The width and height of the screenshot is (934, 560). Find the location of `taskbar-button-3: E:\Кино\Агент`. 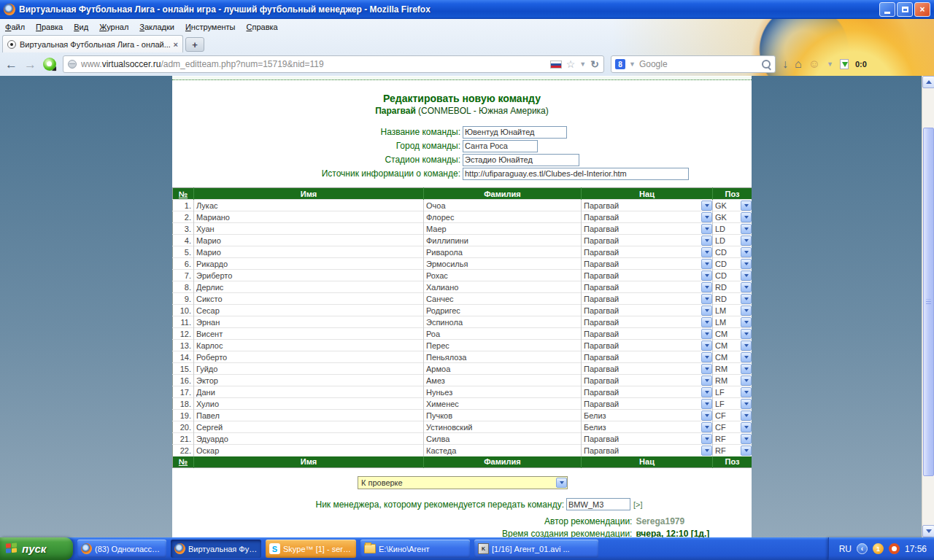

taskbar-button-3: E:\Кино\Агент is located at coordinates (415, 548).